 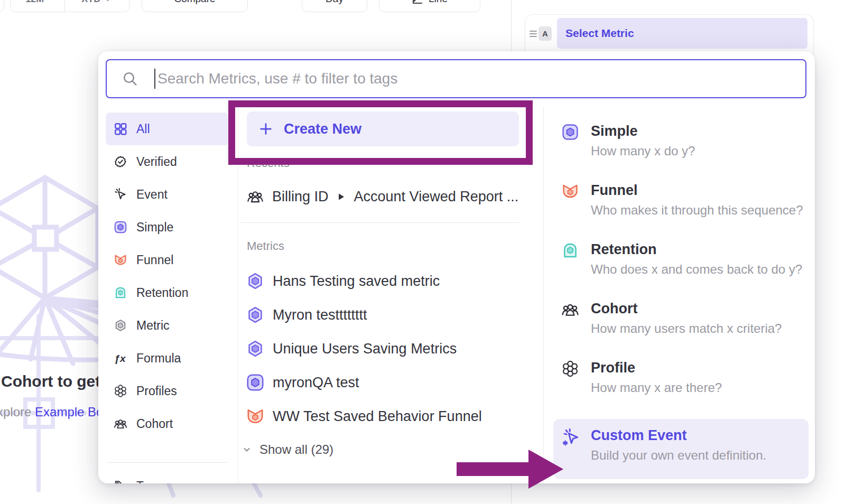 What do you see at coordinates (316, 382) in the screenshot?
I see `metric-name: myronQA test` at bounding box center [316, 382].